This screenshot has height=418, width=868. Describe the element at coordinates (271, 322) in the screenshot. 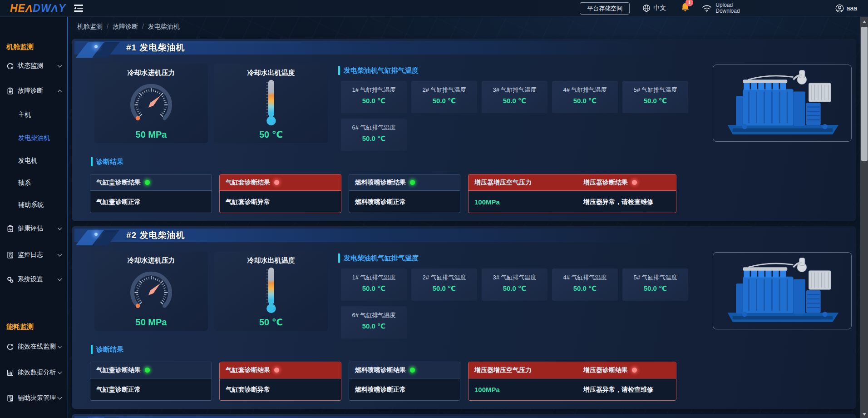

I see `thermometer-value: 50 ℃` at that location.